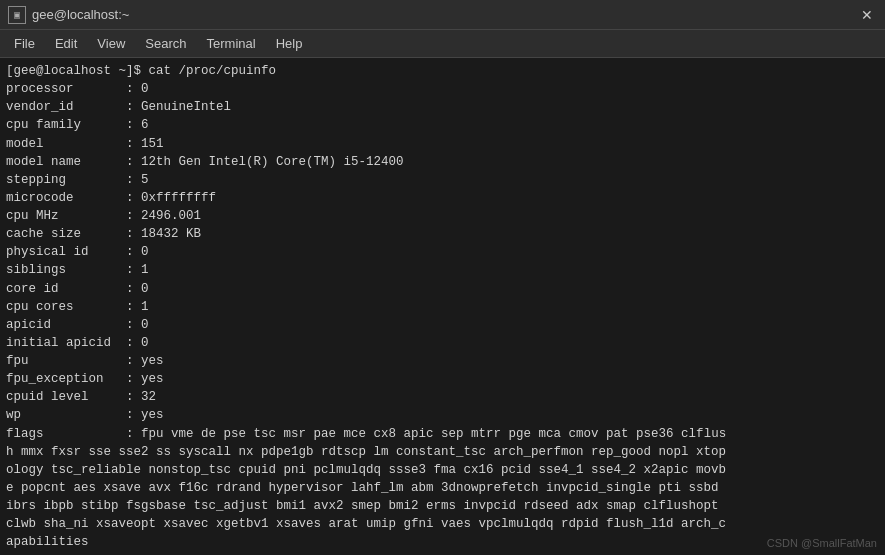 The width and height of the screenshot is (885, 555). I want to click on terminal-line: apicid : 0, so click(442, 325).